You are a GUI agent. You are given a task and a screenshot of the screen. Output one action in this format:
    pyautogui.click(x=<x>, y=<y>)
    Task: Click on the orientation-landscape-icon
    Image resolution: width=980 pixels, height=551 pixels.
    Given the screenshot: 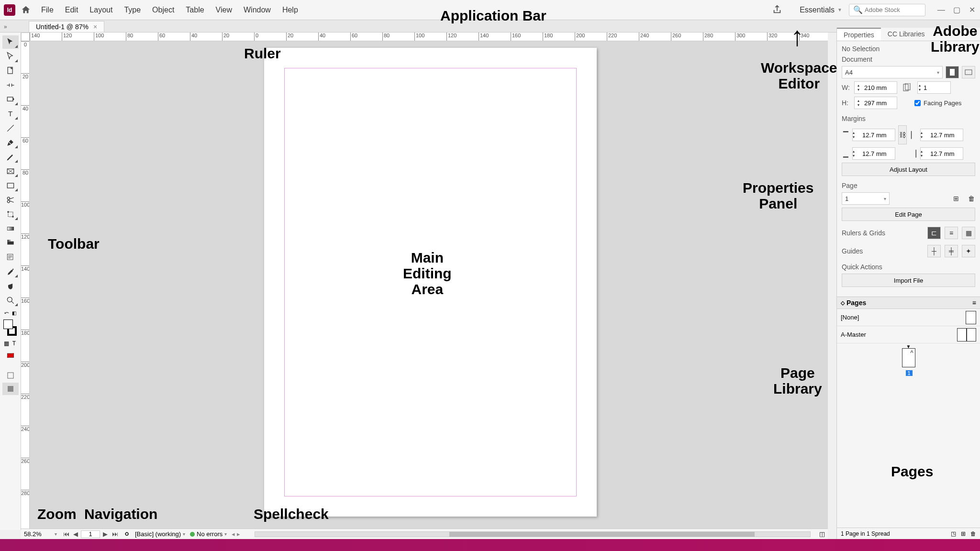 What is the action you would take?
    pyautogui.click(x=969, y=72)
    